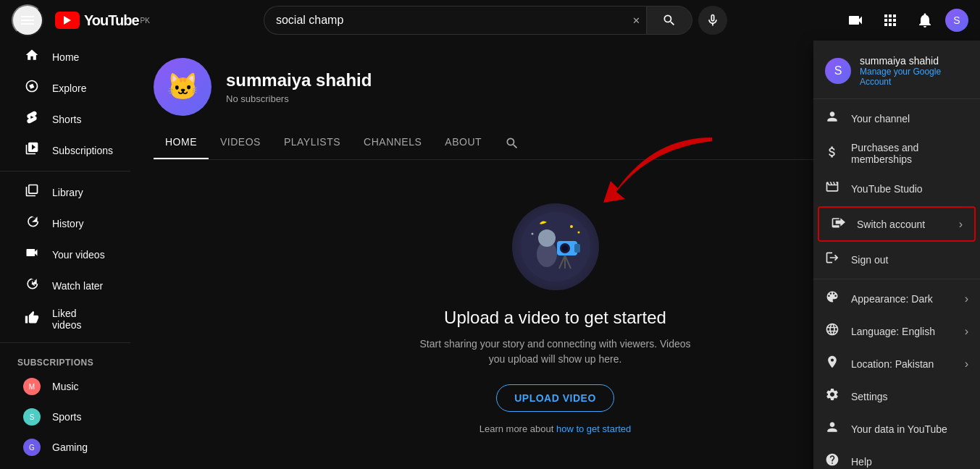 This screenshot has width=980, height=469. What do you see at coordinates (636, 20) in the screenshot?
I see `search-clear-button: ✕` at bounding box center [636, 20].